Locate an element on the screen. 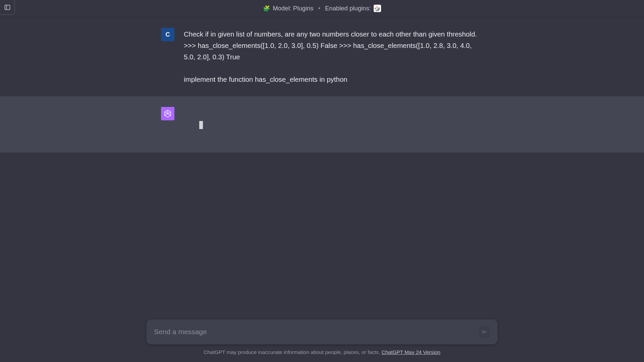 Image resolution: width=644 pixels, height=362 pixels. typing-cursor is located at coordinates (201, 125).